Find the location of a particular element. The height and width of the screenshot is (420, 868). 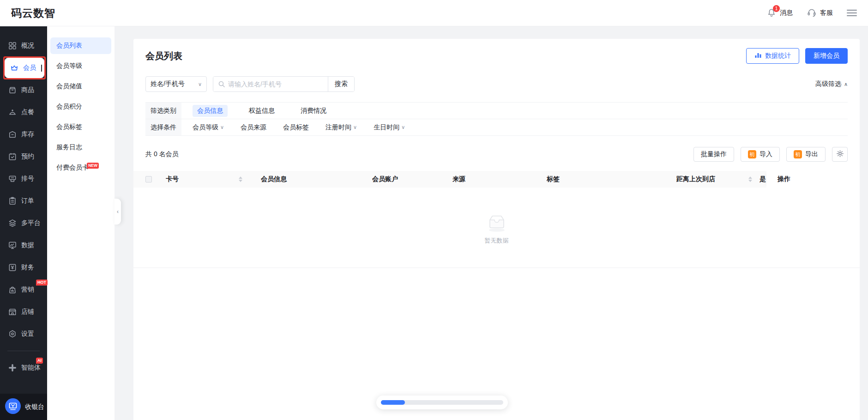

batch-actions-button: 批量操作 is located at coordinates (714, 154).